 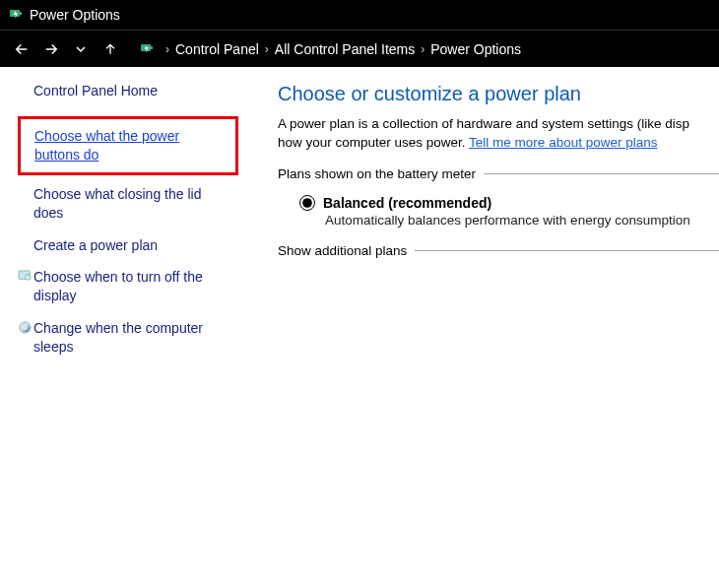 What do you see at coordinates (380, 173) in the screenshot?
I see `plans-legend: Plans shown on the battery meter` at bounding box center [380, 173].